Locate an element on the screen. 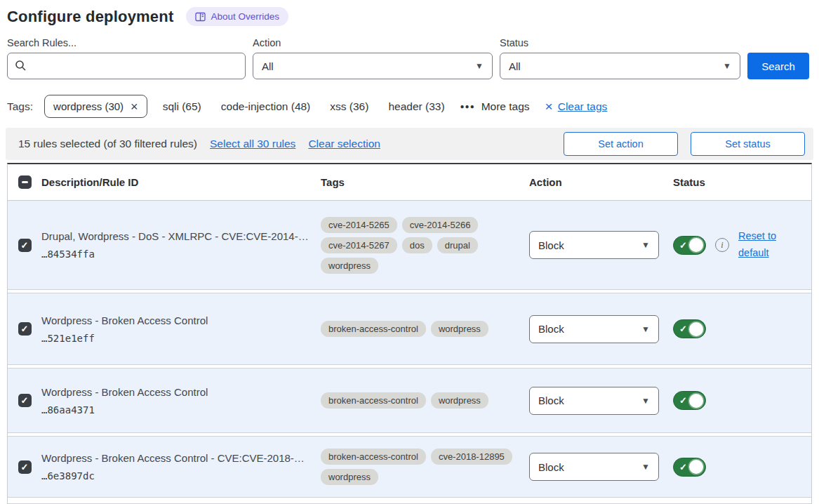 The width and height of the screenshot is (819, 504). page-title: Configure deployment is located at coordinates (90, 17).